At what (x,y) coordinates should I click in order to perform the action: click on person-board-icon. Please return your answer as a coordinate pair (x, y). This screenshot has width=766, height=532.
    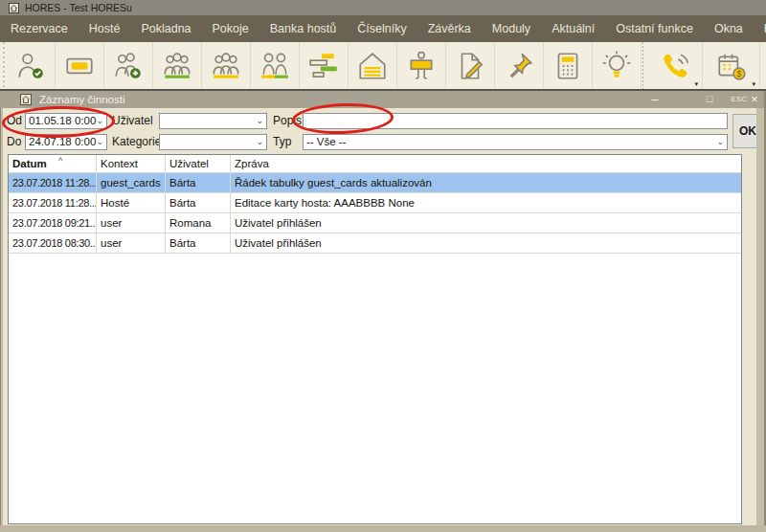
    Looking at the image, I should click on (421, 66).